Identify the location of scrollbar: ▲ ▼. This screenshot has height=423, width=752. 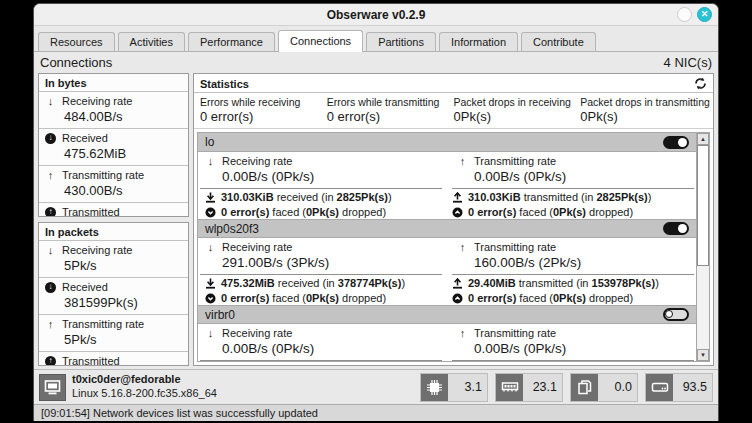
(702, 247).